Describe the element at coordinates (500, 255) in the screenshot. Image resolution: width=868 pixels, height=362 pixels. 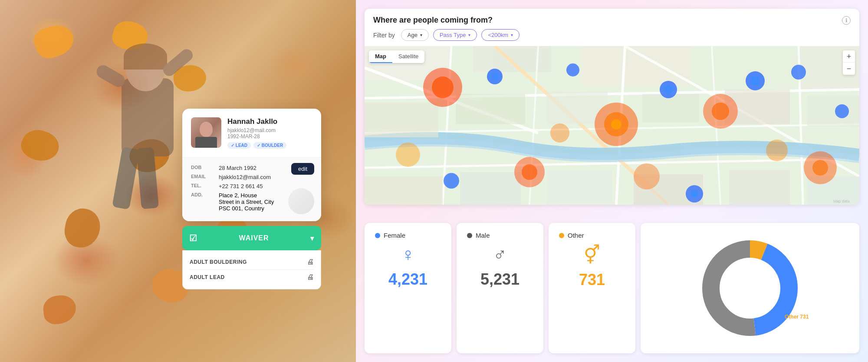
I see `male-icon: ♂` at that location.